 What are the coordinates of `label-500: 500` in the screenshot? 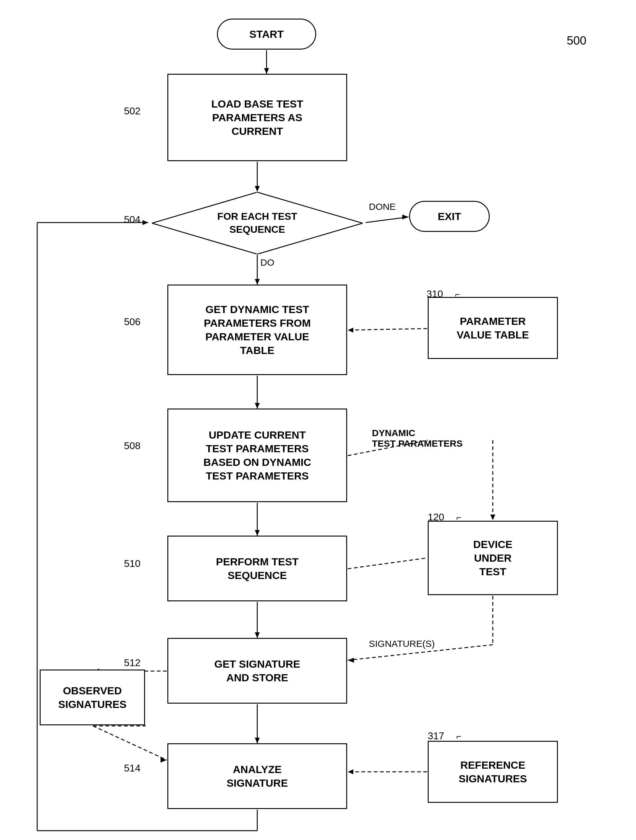 It's located at (576, 41).